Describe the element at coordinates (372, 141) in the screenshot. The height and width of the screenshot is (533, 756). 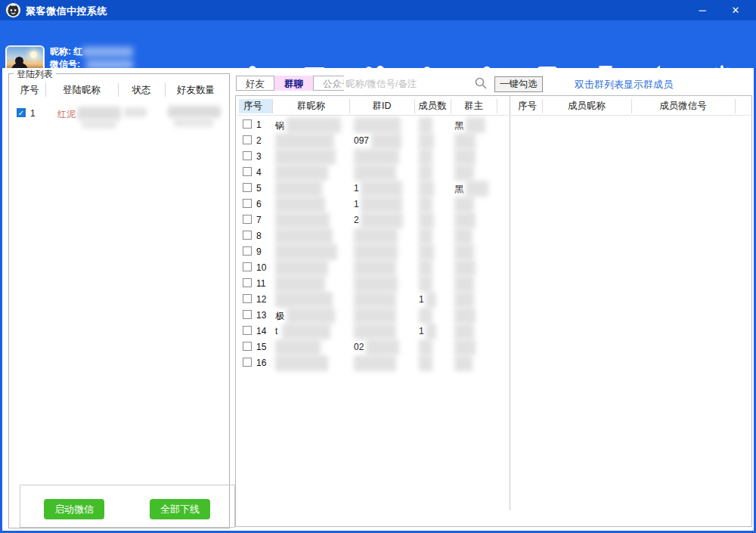
I see `group-table-row: 2 097` at that location.